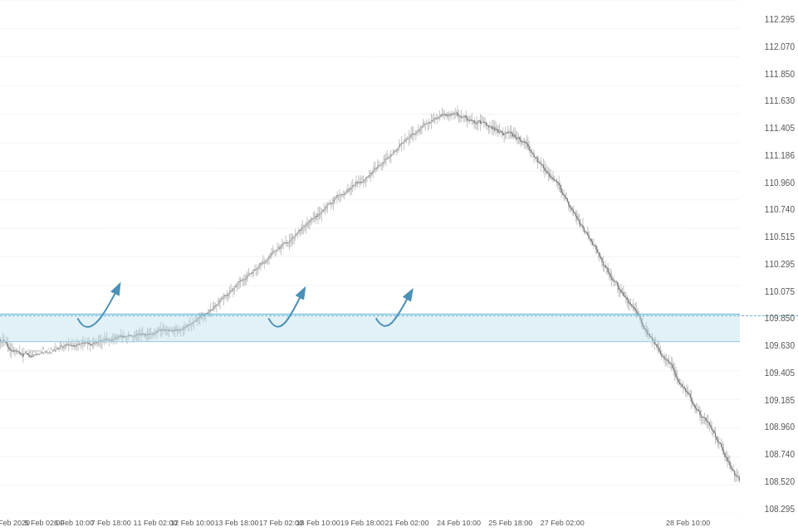  What do you see at coordinates (111, 523) in the screenshot?
I see `time-tick: 7 Feb 18:00` at bounding box center [111, 523].